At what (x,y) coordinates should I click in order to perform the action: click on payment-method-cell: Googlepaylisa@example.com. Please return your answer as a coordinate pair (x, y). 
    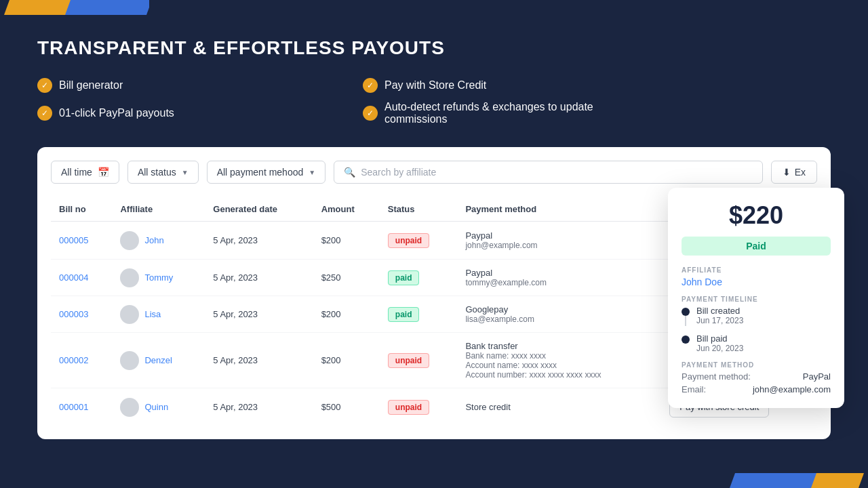
    Looking at the image, I should click on (559, 314).